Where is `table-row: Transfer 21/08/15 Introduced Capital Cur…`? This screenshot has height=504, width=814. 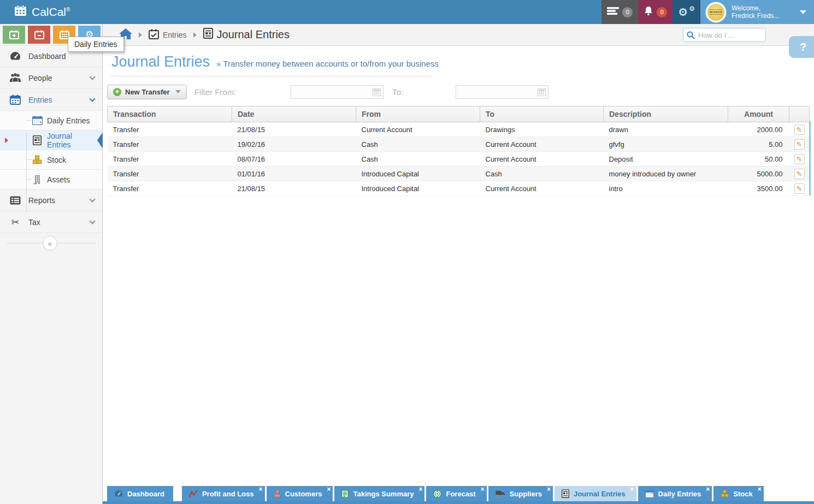
table-row: Transfer 21/08/15 Introduced Capital Cur… is located at coordinates (459, 189).